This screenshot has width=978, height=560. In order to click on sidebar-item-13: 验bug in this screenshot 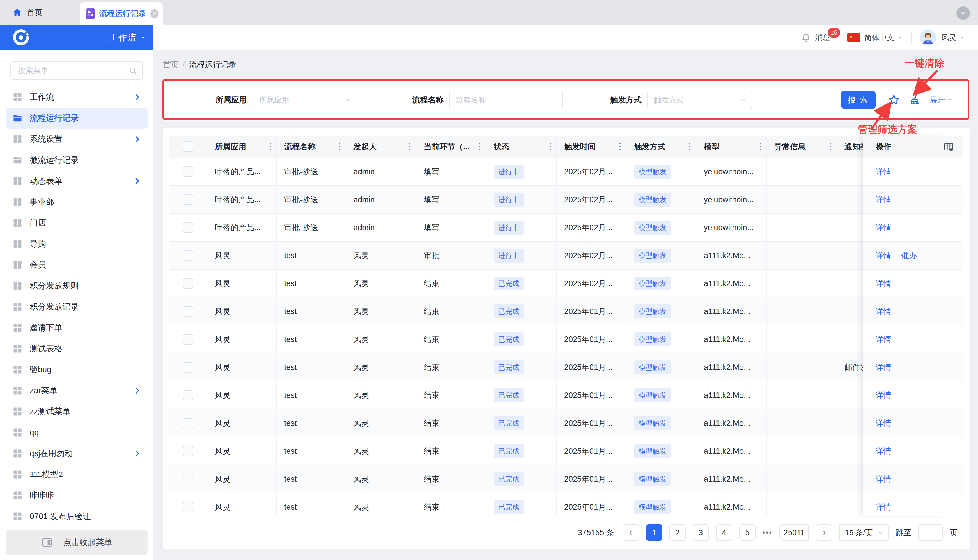, I will do `click(77, 370)`.